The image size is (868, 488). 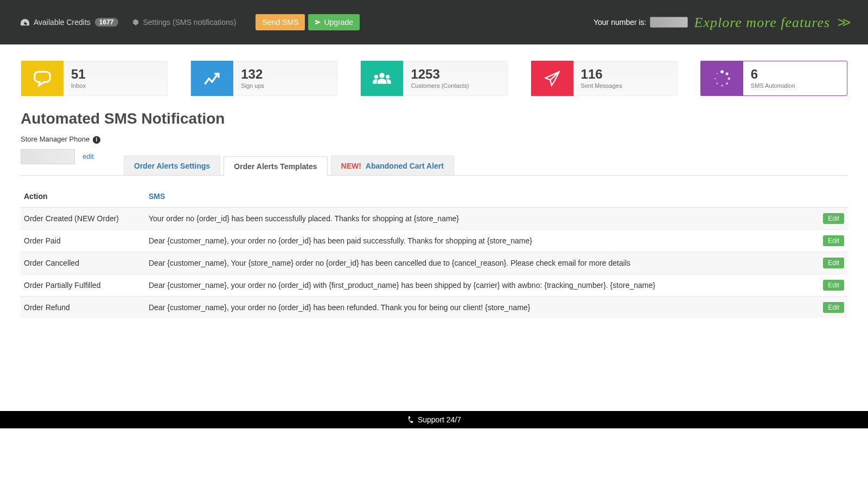 What do you see at coordinates (843, 22) in the screenshot?
I see `chevron-double-right-icon: >>` at bounding box center [843, 22].